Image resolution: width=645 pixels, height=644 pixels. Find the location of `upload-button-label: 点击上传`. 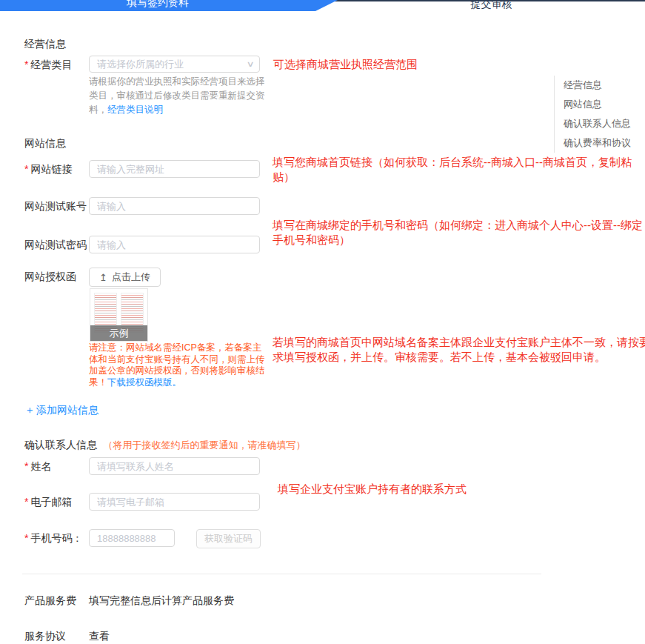

upload-button-label: 点击上传 is located at coordinates (131, 277).